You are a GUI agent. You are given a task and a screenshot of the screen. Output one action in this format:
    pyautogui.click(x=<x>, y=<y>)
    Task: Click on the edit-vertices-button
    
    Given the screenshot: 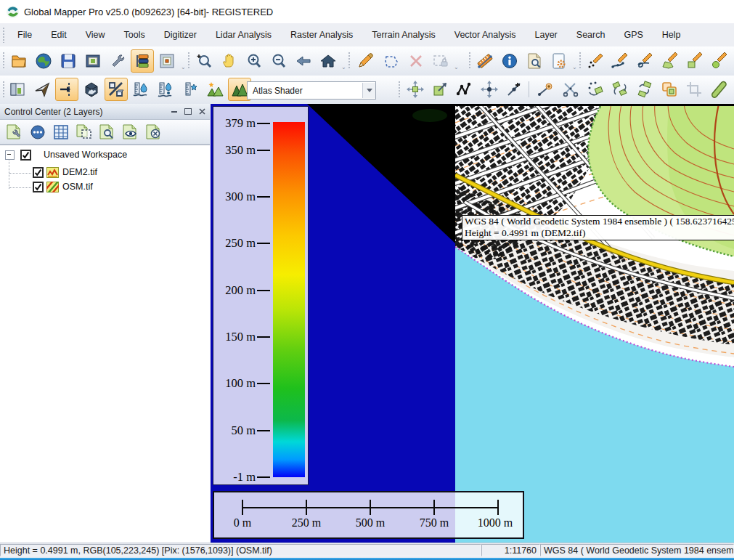 What is the action you would take?
    pyautogui.click(x=465, y=89)
    